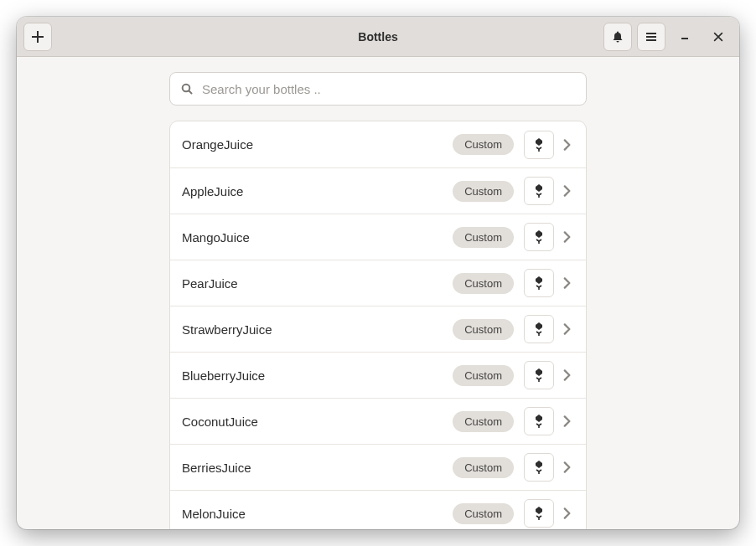 This screenshot has height=546, width=756. I want to click on bottle-name: StrawberryJuice, so click(317, 330).